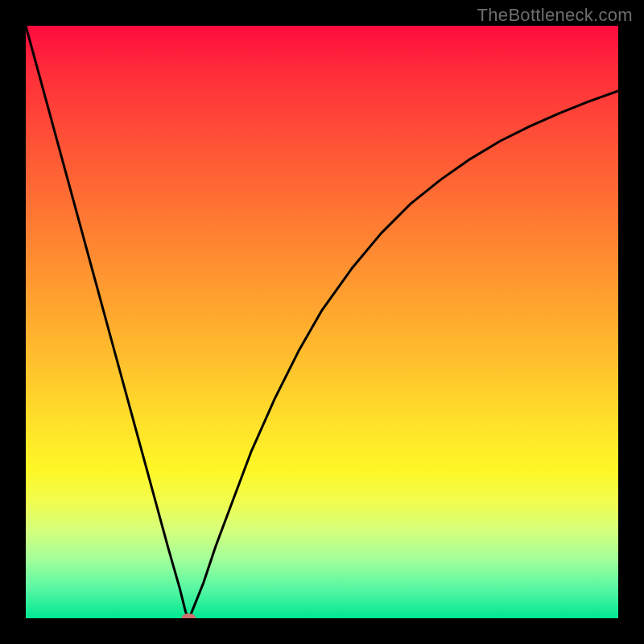  What do you see at coordinates (188, 616) in the screenshot?
I see `optimal-point-marker` at bounding box center [188, 616].